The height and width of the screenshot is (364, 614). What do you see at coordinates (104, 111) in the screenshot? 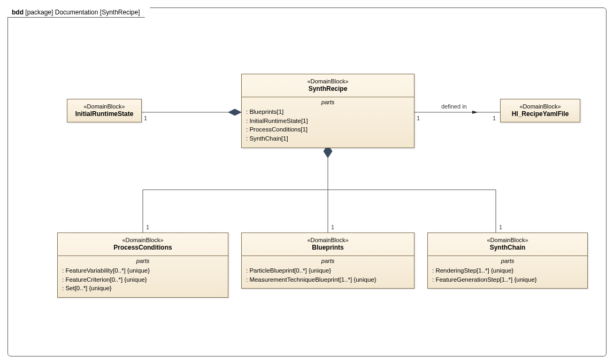
I see `block-header: «DomainBlock» InitialRuntimeState` at bounding box center [104, 111].